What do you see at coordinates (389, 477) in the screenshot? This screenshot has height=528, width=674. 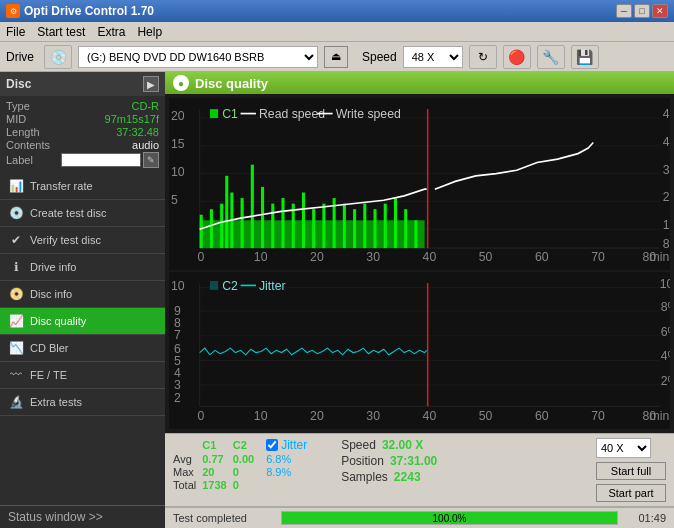 I see `samples-row: Samples 2243` at bounding box center [389, 477].